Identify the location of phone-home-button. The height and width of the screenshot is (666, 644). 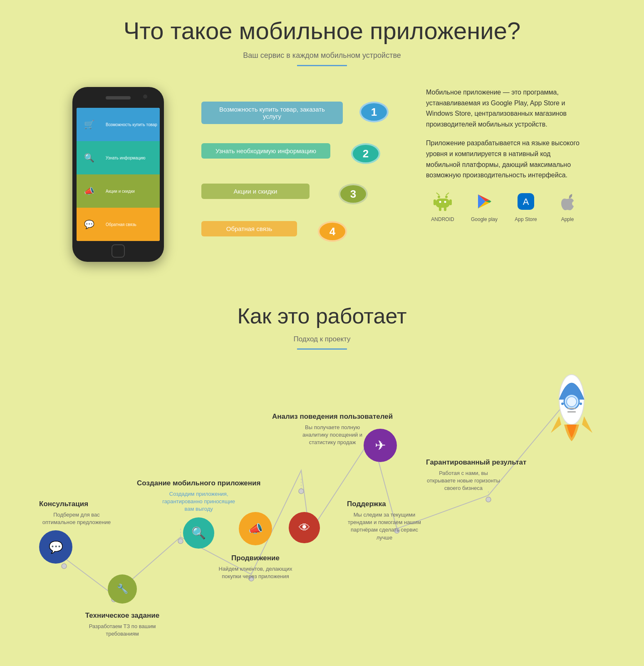
(118, 251).